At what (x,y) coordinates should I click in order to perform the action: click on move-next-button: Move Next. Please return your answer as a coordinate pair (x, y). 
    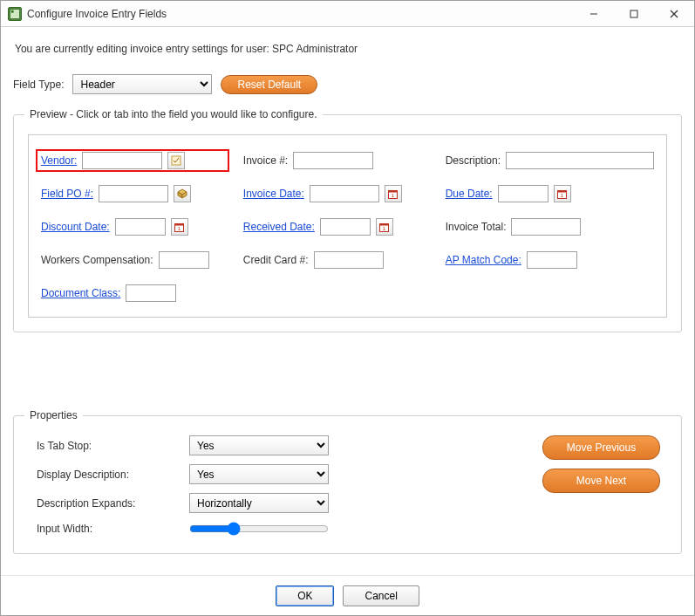
    Looking at the image, I should click on (602, 481).